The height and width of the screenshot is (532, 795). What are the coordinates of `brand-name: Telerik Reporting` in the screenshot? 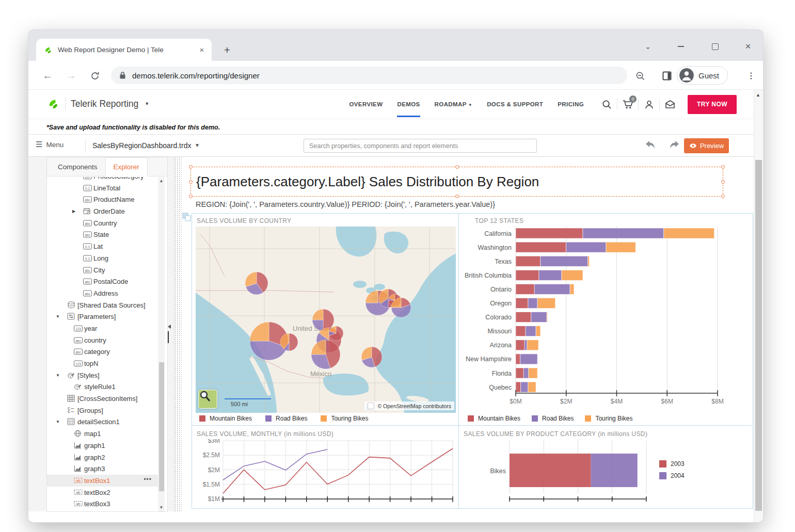 It's located at (104, 104).